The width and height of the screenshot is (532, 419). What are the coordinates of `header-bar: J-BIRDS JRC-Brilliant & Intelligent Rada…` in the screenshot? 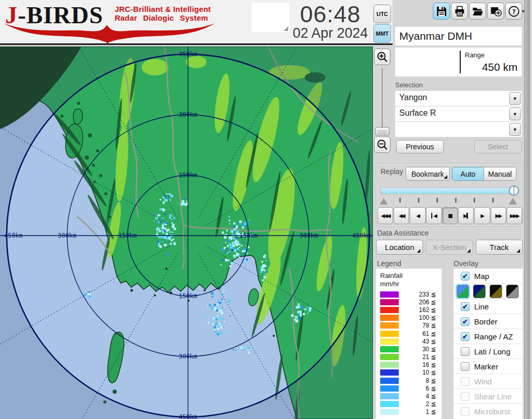 It's located at (196, 23).